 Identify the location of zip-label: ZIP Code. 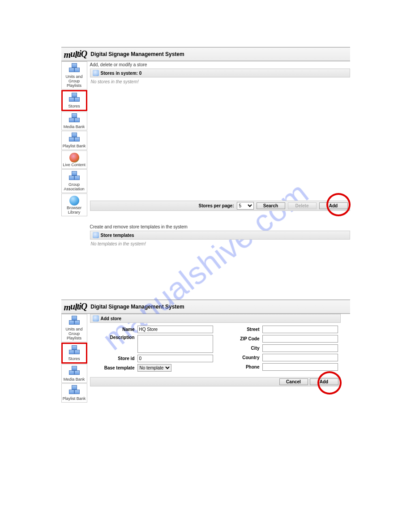
(240, 339).